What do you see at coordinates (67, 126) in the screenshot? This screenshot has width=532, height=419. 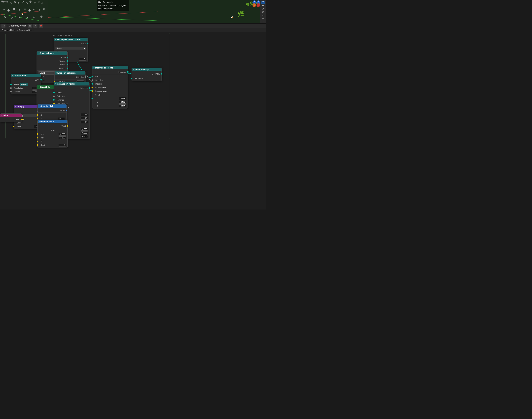 I see `output-value-socket` at bounding box center [67, 126].